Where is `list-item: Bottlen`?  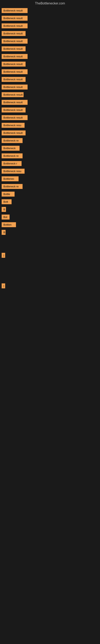
list-item: Bottlen is located at coordinates (50, 224).